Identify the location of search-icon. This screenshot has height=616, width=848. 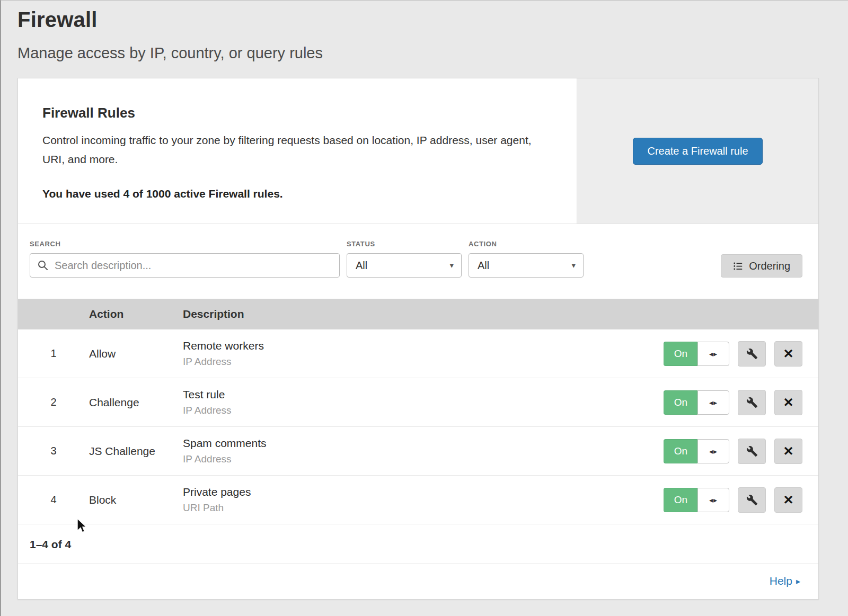
(43, 265).